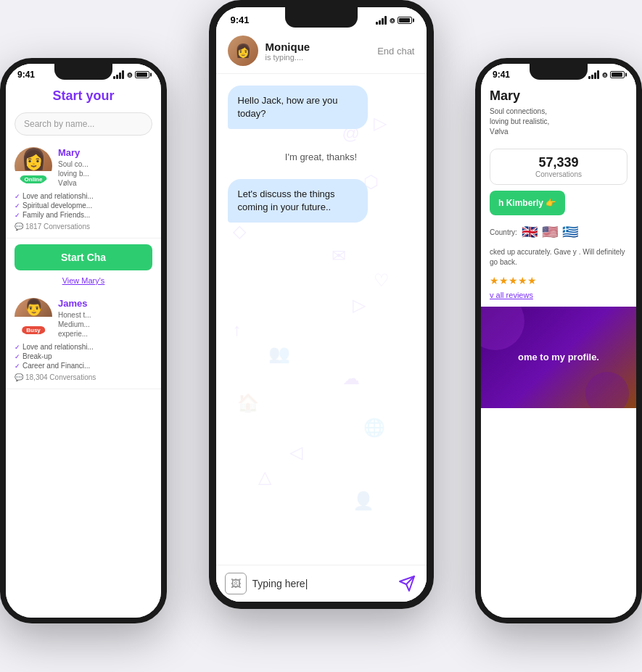  What do you see at coordinates (501, 75) in the screenshot?
I see `time-right: 9:41` at bounding box center [501, 75].